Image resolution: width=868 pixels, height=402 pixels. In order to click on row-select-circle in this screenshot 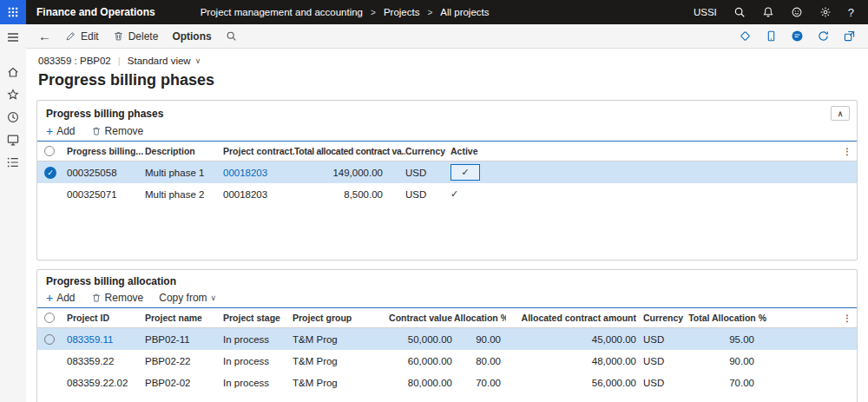, I will do `click(49, 339)`.